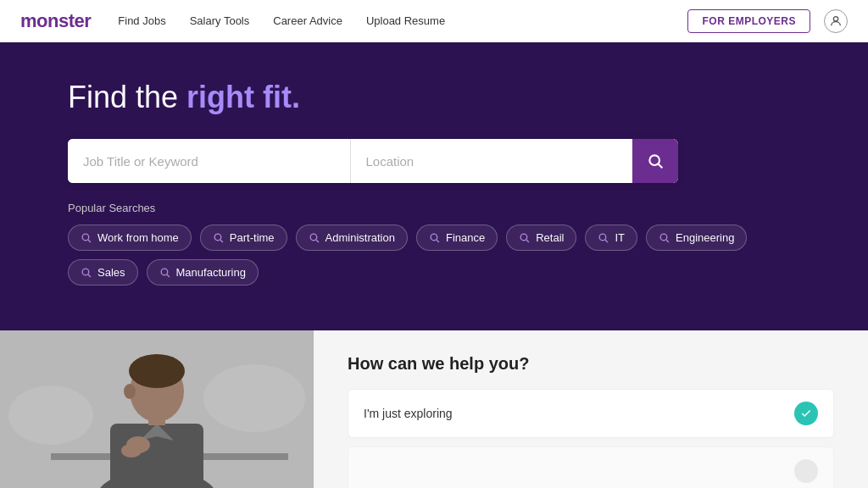 The height and width of the screenshot is (488, 868). Describe the element at coordinates (749, 21) in the screenshot. I see `for-employers-button: FOR EMPLOYERS` at that location.